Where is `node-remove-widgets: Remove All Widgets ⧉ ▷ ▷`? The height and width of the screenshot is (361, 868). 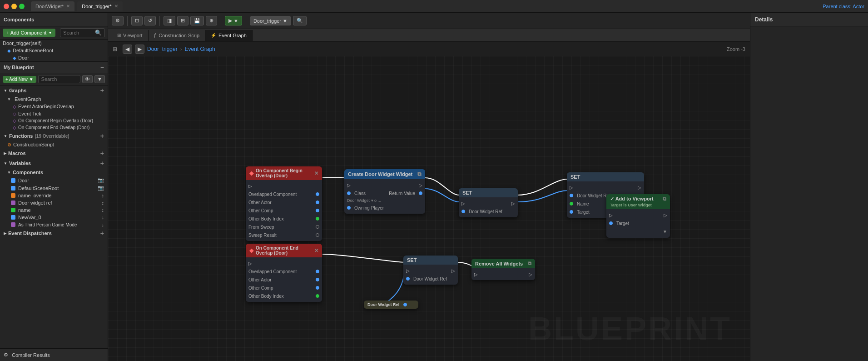
node-remove-widgets: Remove All Widgets ⧉ ▷ ▷ is located at coordinates (503, 269).